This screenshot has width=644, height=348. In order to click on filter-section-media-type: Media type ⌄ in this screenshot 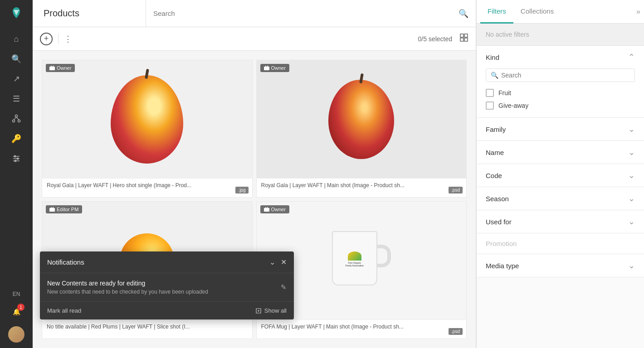, I will do `click(561, 266)`.